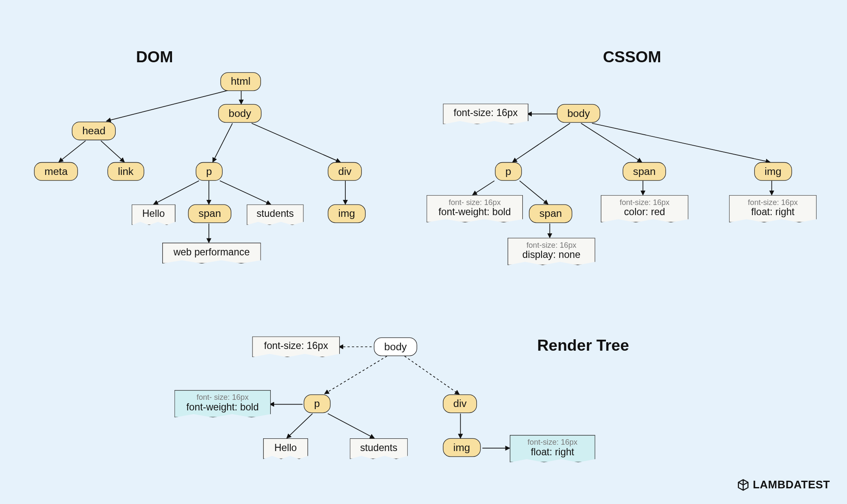  Describe the element at coordinates (475, 203) in the screenshot. I see `cssom-p-note-line1: font- size: 16px` at that location.